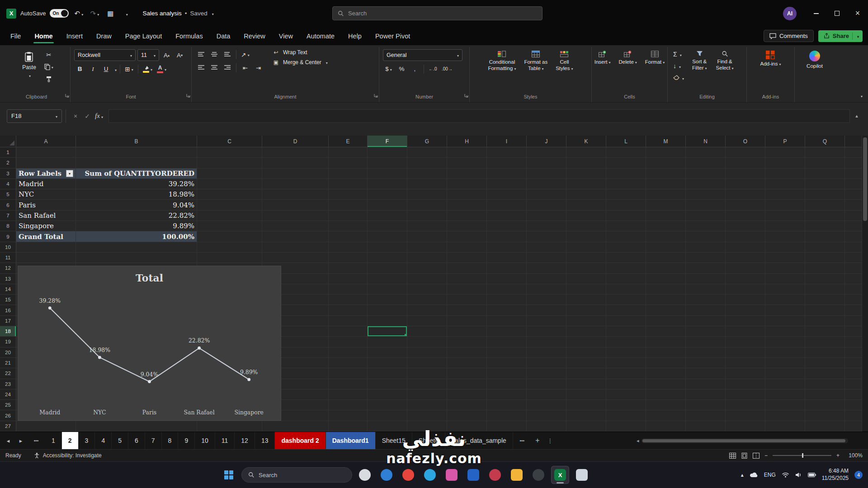  What do you see at coordinates (137, 237) in the screenshot?
I see `cell-b9: 100.00%` at bounding box center [137, 237].